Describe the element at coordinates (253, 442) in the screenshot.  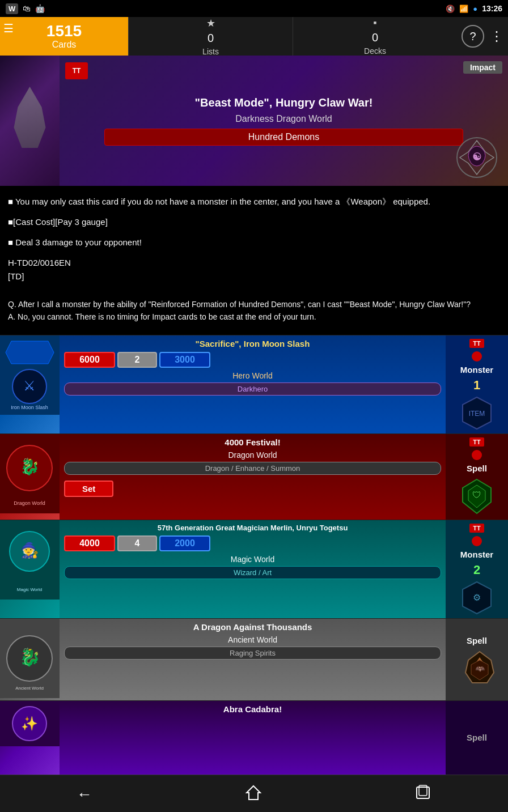
I see `festival-title: 4000 Festival!` at that location.